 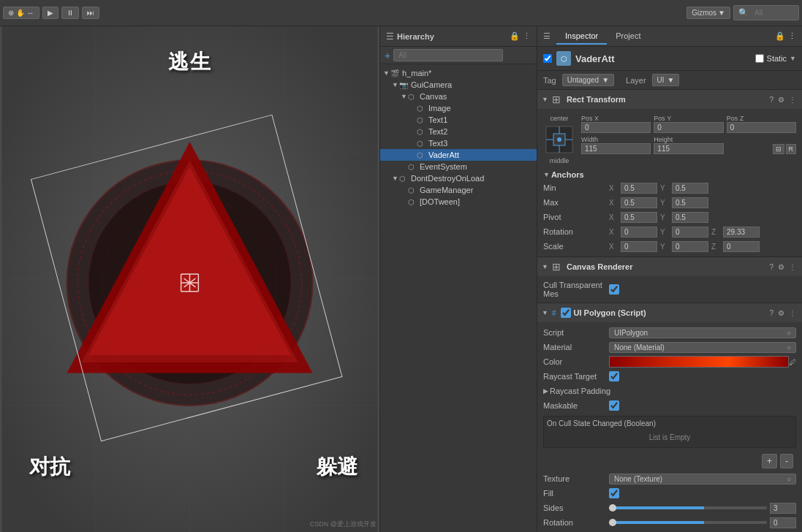 What do you see at coordinates (703, 479) in the screenshot?
I see `texture-ref: None (Texture) ○` at bounding box center [703, 479].